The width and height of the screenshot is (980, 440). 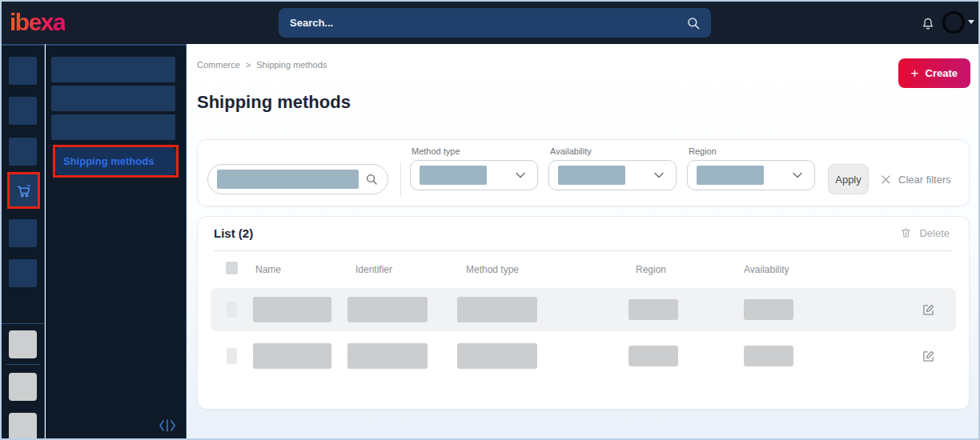 I want to click on annotation-red-box, so click(x=24, y=190).